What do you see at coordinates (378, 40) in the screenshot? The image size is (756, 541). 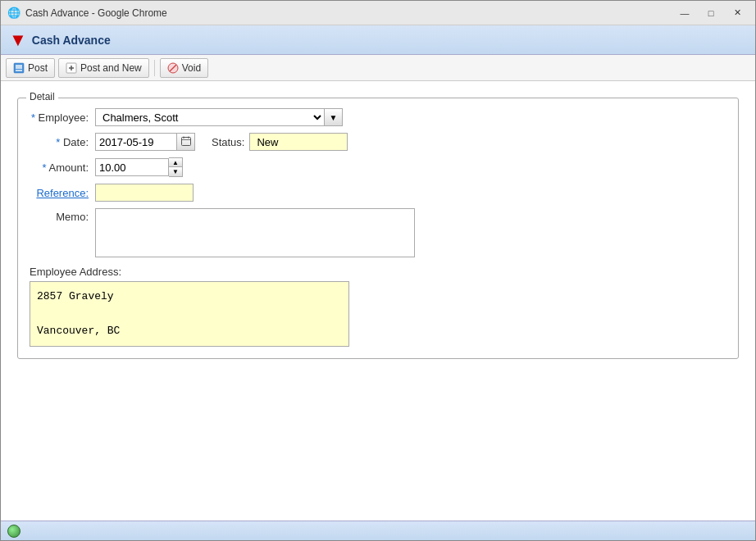 I see `app-header: ▼ Cash Advance` at bounding box center [378, 40].